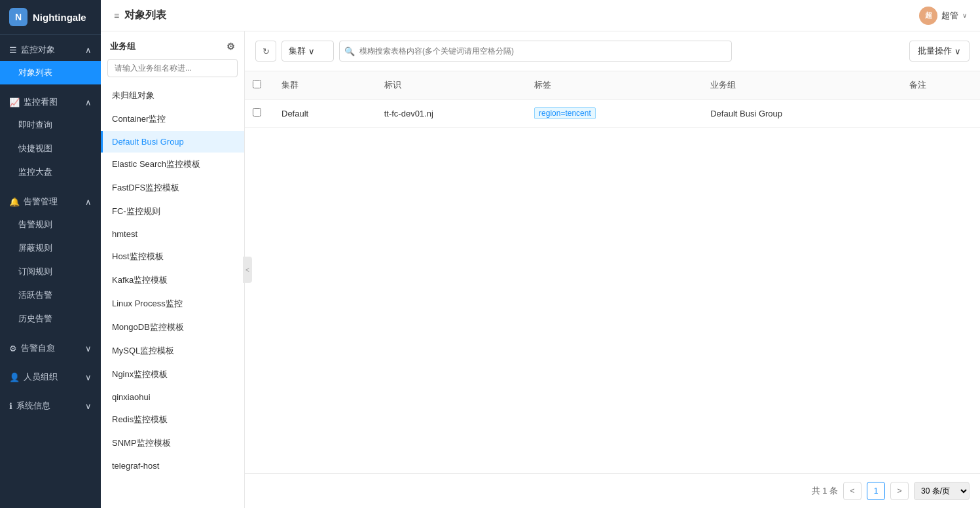  What do you see at coordinates (230, 46) in the screenshot?
I see `settings-icon: ⚙` at bounding box center [230, 46].